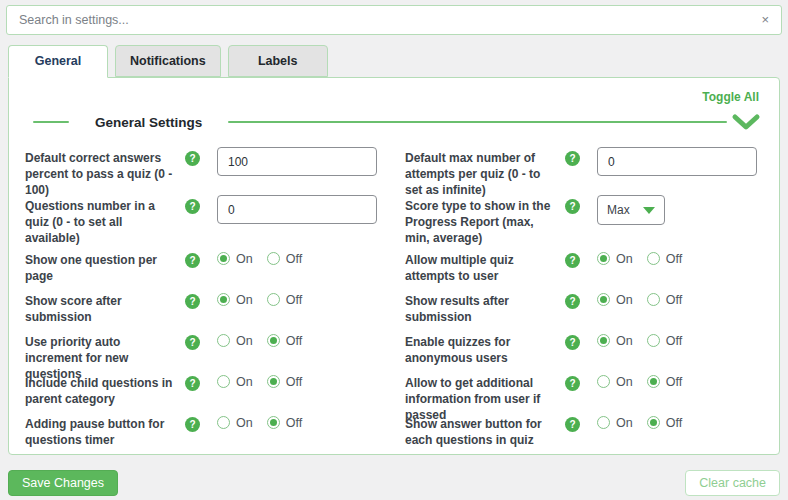 Image resolution: width=788 pixels, height=500 pixels. What do you see at coordinates (393, 122) in the screenshot?
I see `section-header: General Settings` at bounding box center [393, 122].